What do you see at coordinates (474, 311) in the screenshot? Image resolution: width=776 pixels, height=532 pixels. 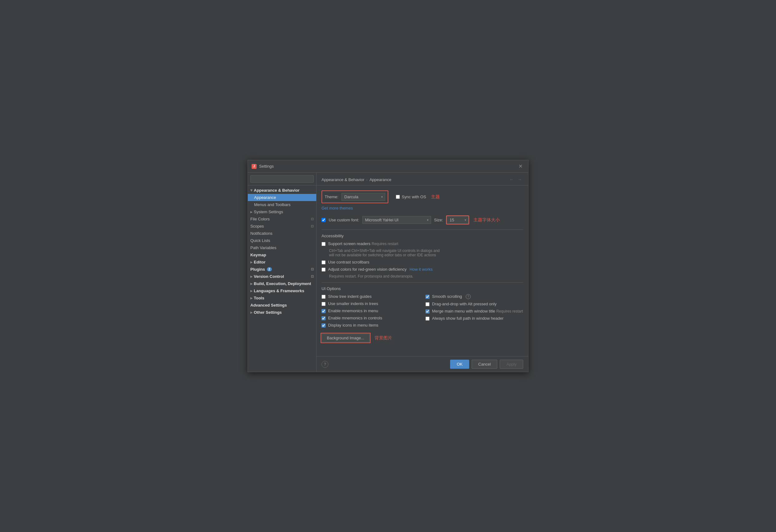 I see `merge-menu-row: Merge main menu with window title Requir…` at bounding box center [474, 311].